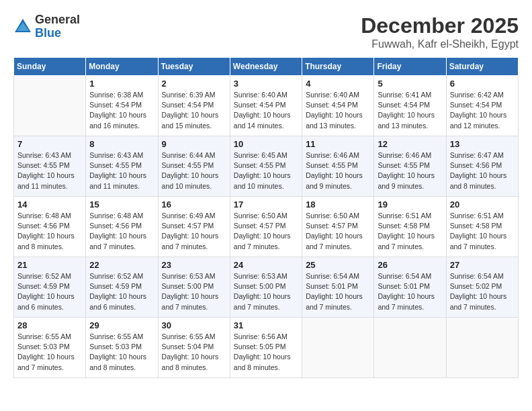  What do you see at coordinates (194, 110) in the screenshot?
I see `day-info: Sunrise: 6:39 AMSunset: 4:54 PMDaylight:…` at bounding box center [194, 110].